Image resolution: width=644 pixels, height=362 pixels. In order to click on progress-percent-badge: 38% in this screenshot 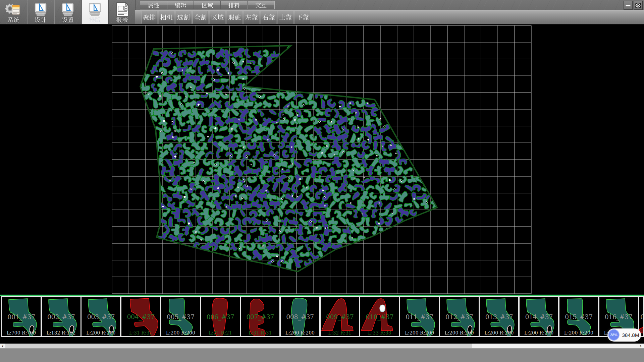, I will do `click(614, 335)`.